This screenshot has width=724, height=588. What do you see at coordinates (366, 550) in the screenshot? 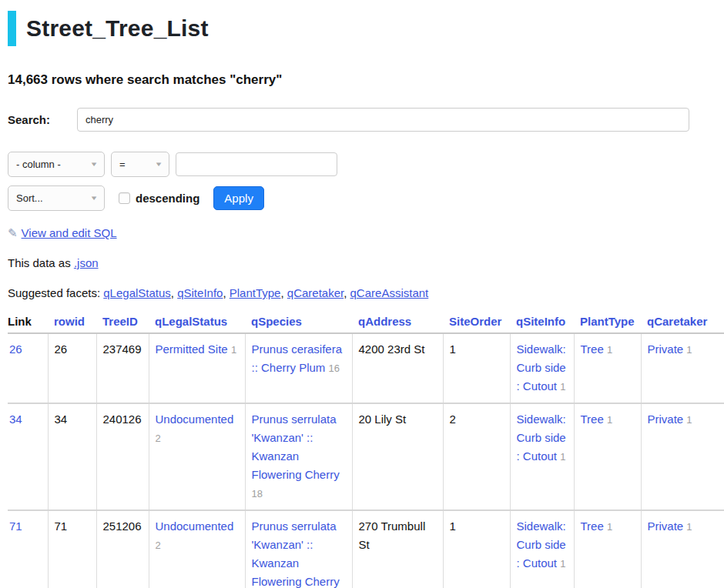
I see `table-row: 71 71 251206 Undocumented 2 Prunus serru…` at bounding box center [366, 550].